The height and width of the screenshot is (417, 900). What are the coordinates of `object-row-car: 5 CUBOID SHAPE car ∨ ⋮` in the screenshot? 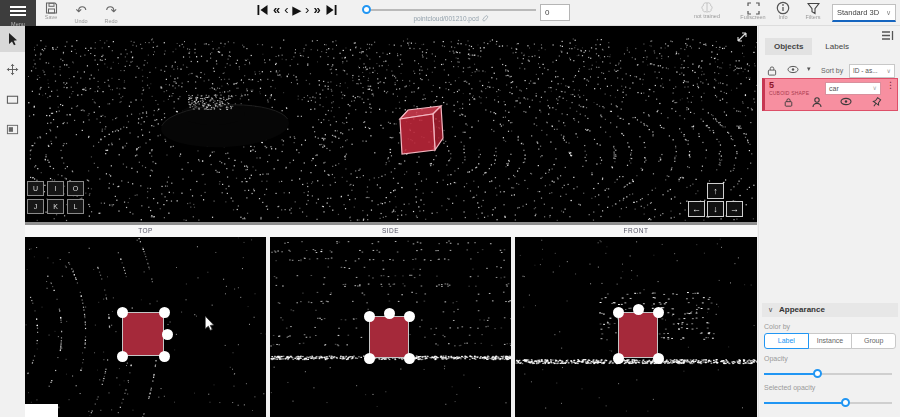 It's located at (830, 94).